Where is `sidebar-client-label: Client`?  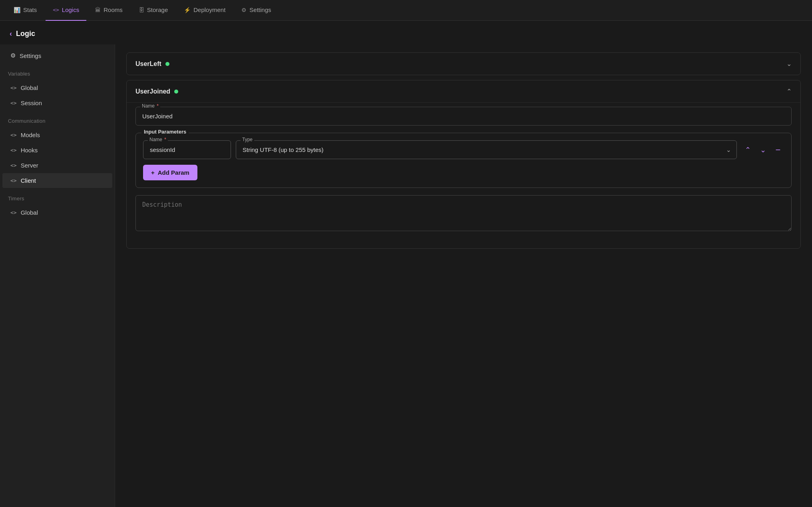
sidebar-client-label: Client is located at coordinates (28, 181).